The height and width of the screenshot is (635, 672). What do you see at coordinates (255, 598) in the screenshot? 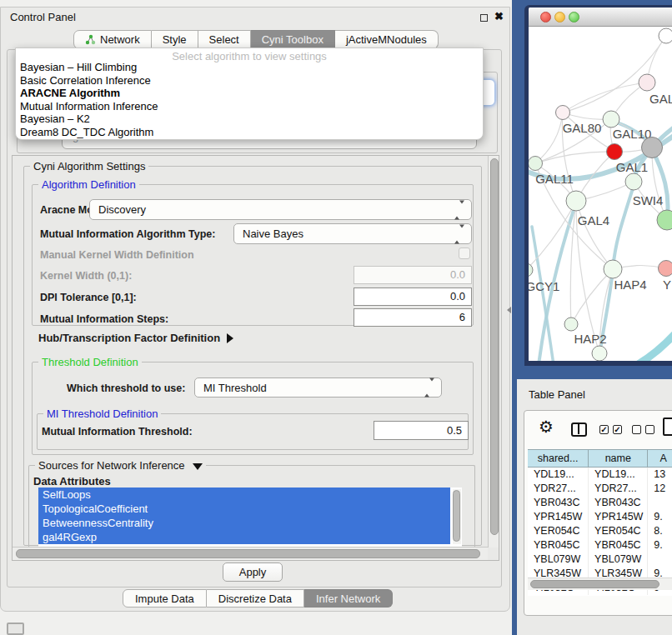
I see `tab-discretize-data: Discretize Data` at bounding box center [255, 598].